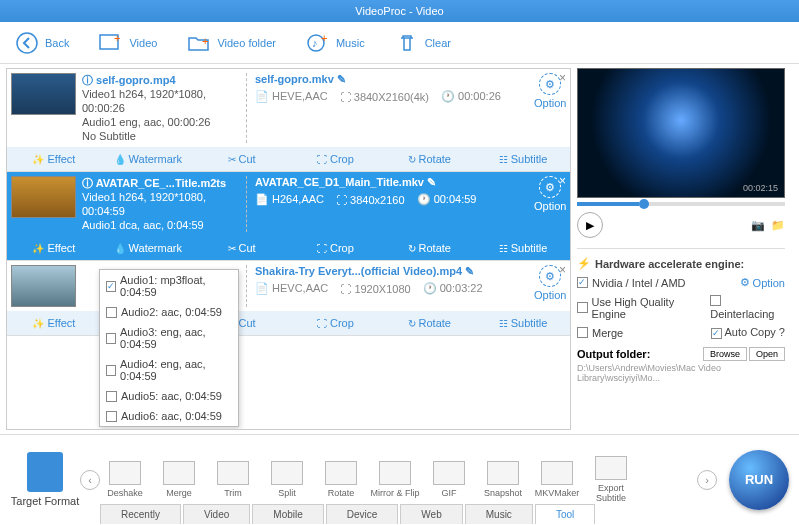  I want to click on video-label: Video, so click(143, 43).